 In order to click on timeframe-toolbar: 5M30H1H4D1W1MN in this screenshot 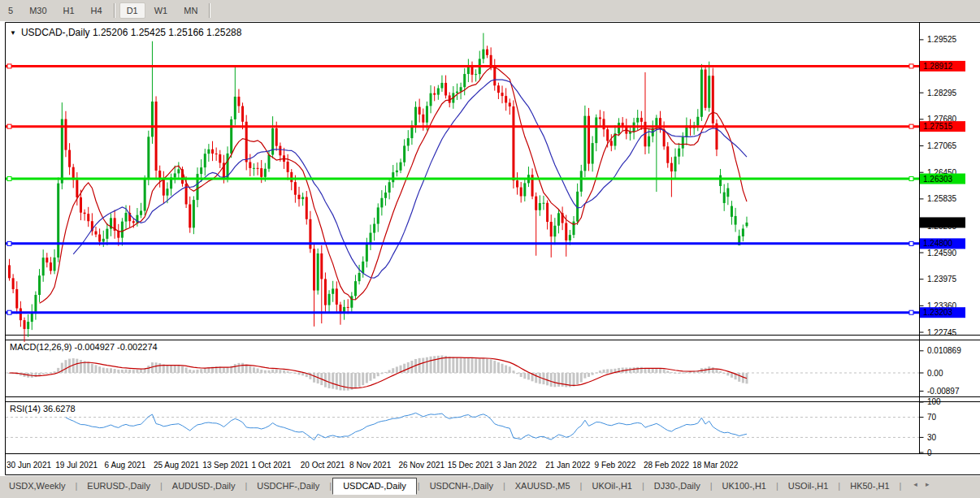, I will do `click(490, 11)`.